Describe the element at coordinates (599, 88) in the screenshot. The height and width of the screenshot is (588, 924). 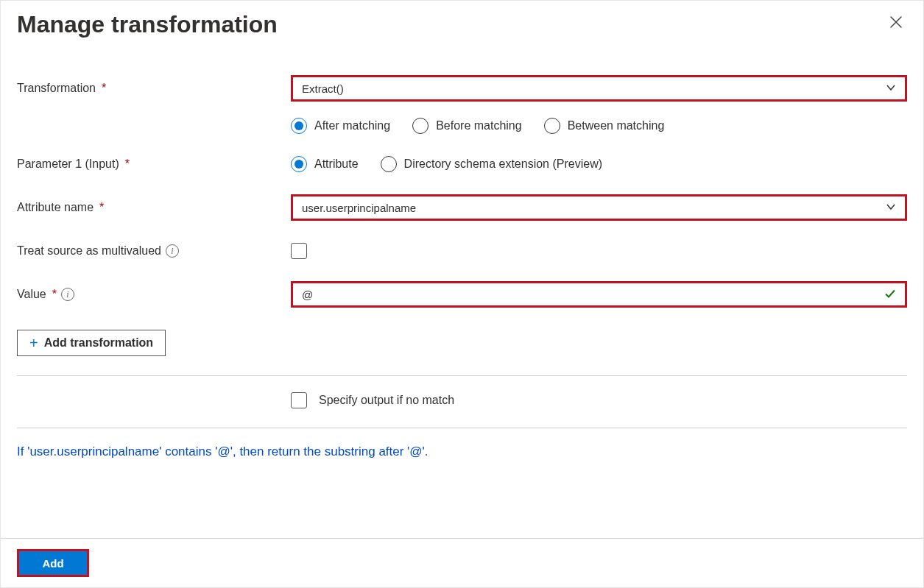
I see `transformation-select: Extract()` at that location.